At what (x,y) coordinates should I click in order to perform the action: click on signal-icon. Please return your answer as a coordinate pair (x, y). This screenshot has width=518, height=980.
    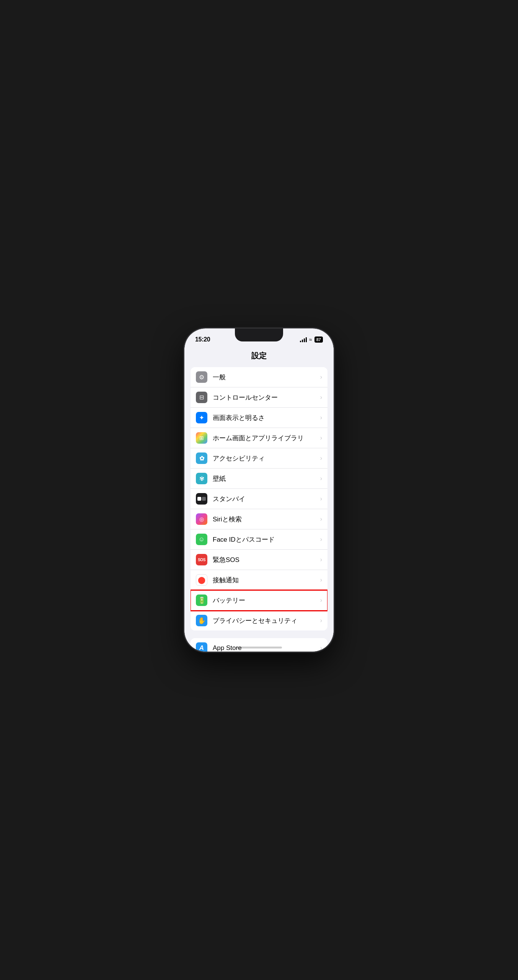
    Looking at the image, I should click on (303, 340).